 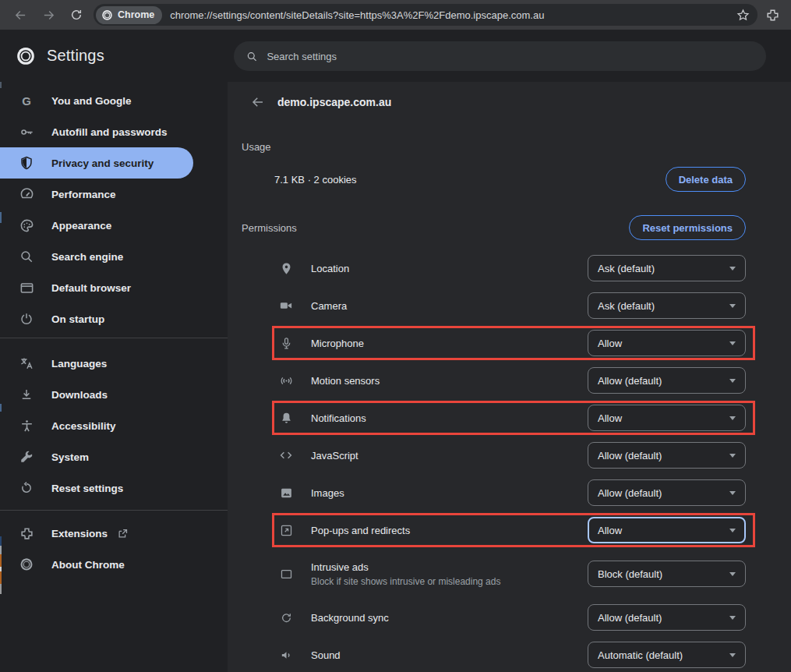 What do you see at coordinates (667, 306) in the screenshot?
I see `camera-permission-select: Ask (default)` at bounding box center [667, 306].